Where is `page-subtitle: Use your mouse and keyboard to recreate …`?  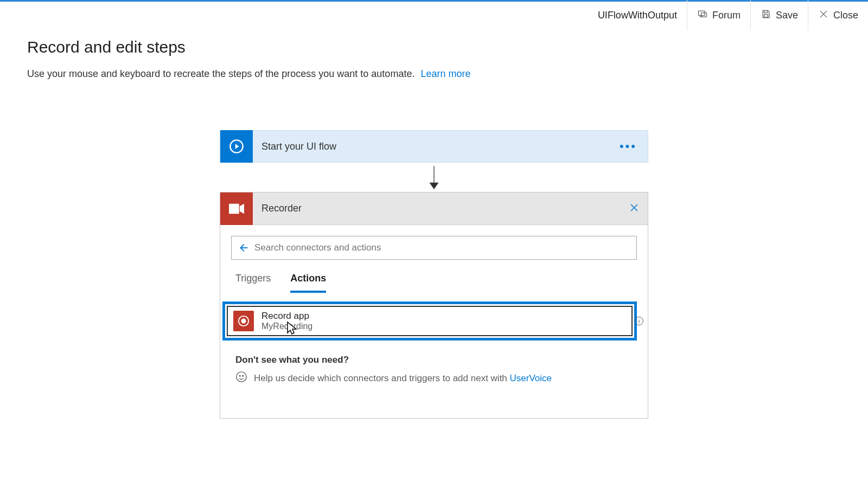
page-subtitle: Use your mouse and keyboard to recreate … is located at coordinates (434, 74).